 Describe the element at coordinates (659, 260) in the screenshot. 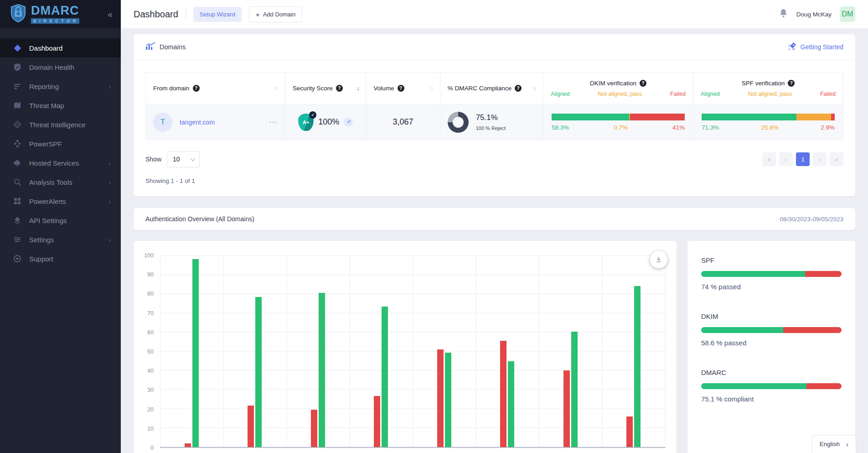

I see `chart-download-button` at that location.